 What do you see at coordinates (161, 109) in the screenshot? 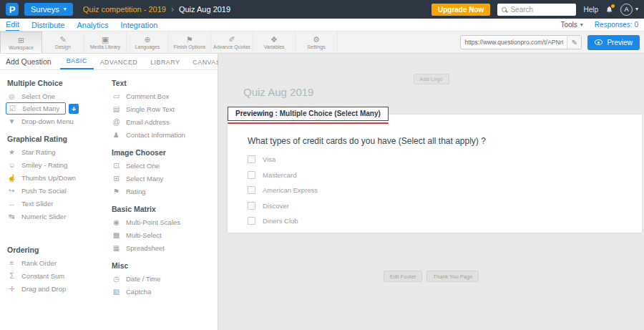
I see `question-type-single-row-text: ▤ Single Row Text` at bounding box center [161, 109].